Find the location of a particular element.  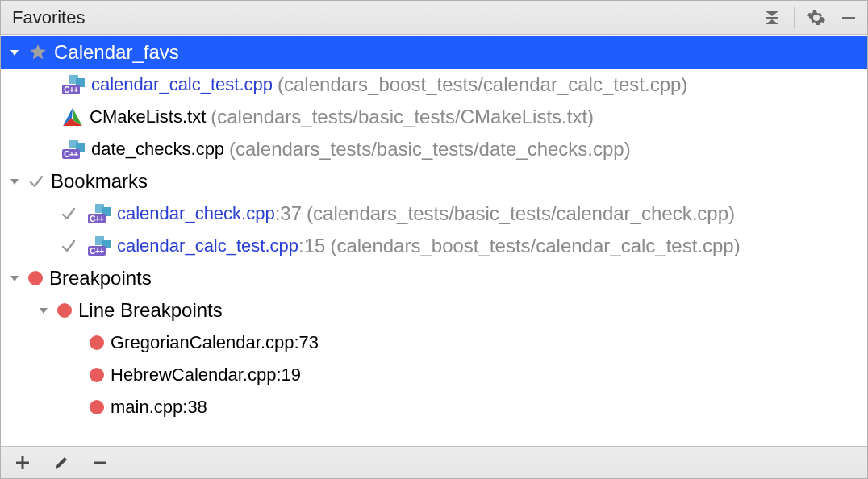

file-name: calendar_check.cpp is located at coordinates (196, 214).